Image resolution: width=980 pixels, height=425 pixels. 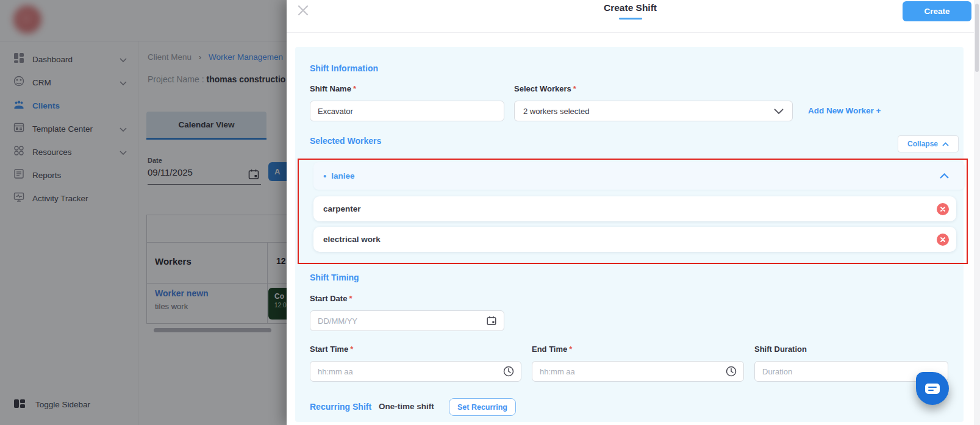 I want to click on calendar-icon, so click(x=722, y=322).